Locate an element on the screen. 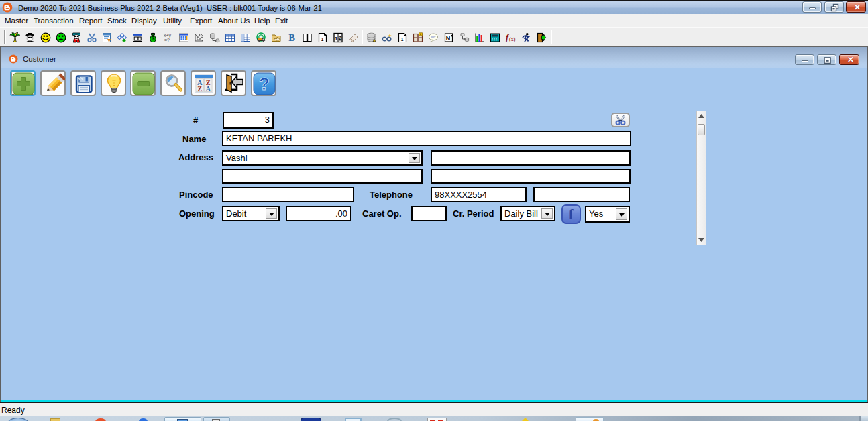  svg-text: B is located at coordinates (292, 38).